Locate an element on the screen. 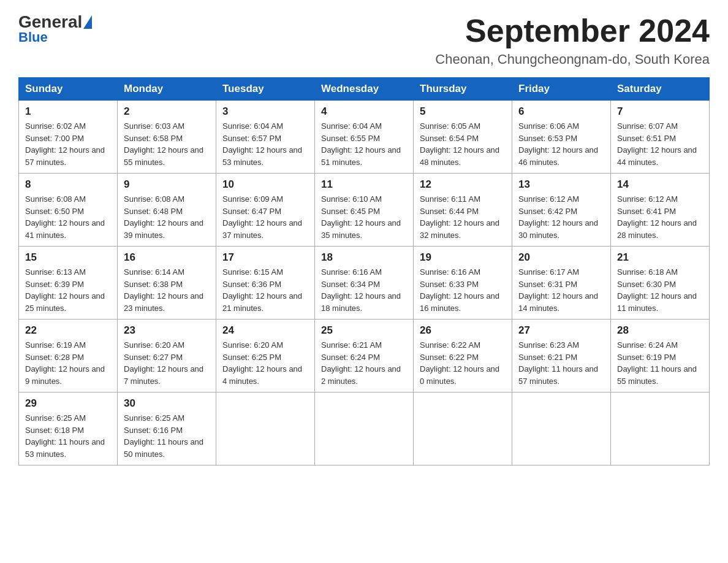 The height and width of the screenshot is (563, 728). calendar-week-4: 22Sunrise: 6:19 AMSunset: 6:28 PMDayligh… is located at coordinates (364, 356).